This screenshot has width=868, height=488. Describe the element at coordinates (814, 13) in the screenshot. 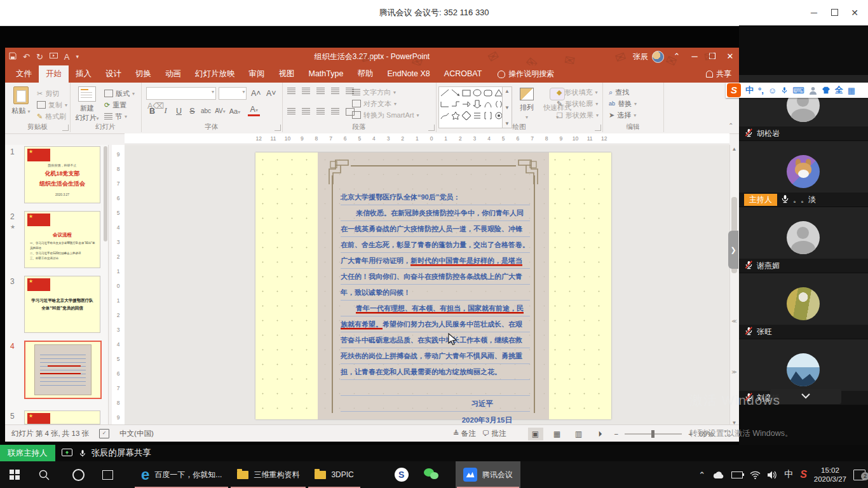

I see `minimize-button: ─` at that location.